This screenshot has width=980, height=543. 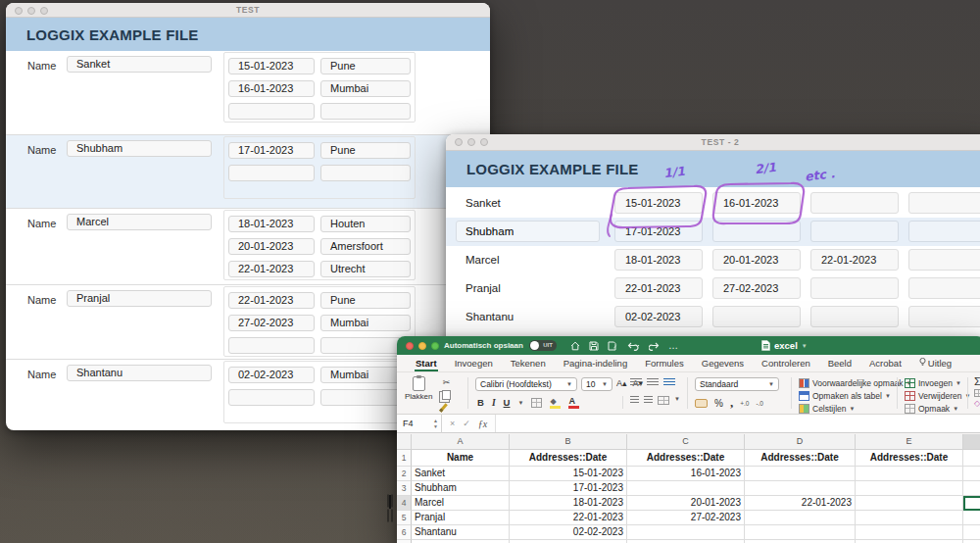 I want to click on cell-c5: 27-02-2023, so click(x=686, y=518).